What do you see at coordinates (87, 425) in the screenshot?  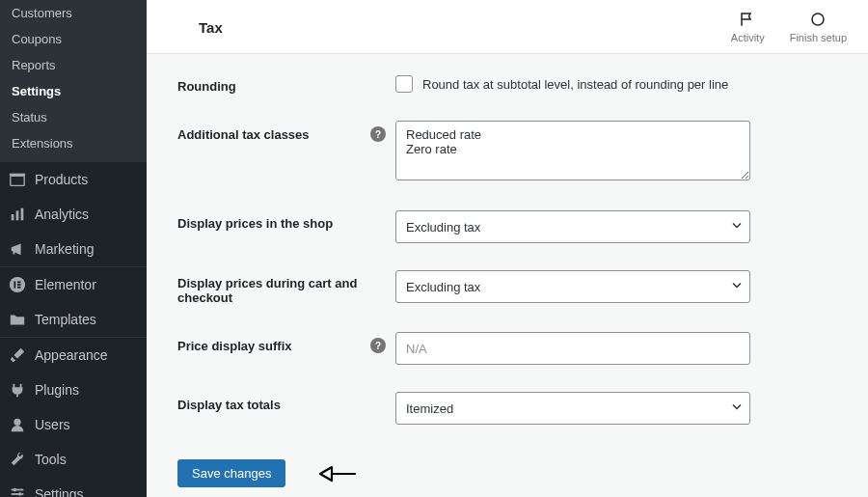 I see `sidebar-item-label: Users` at bounding box center [87, 425].